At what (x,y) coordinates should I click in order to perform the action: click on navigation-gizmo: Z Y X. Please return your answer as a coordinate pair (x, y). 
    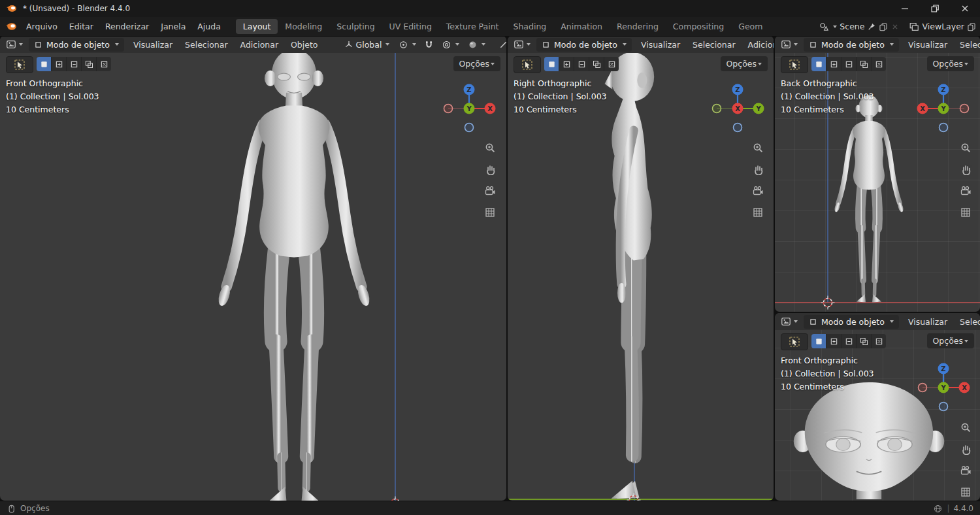
    Looking at the image, I should click on (738, 108).